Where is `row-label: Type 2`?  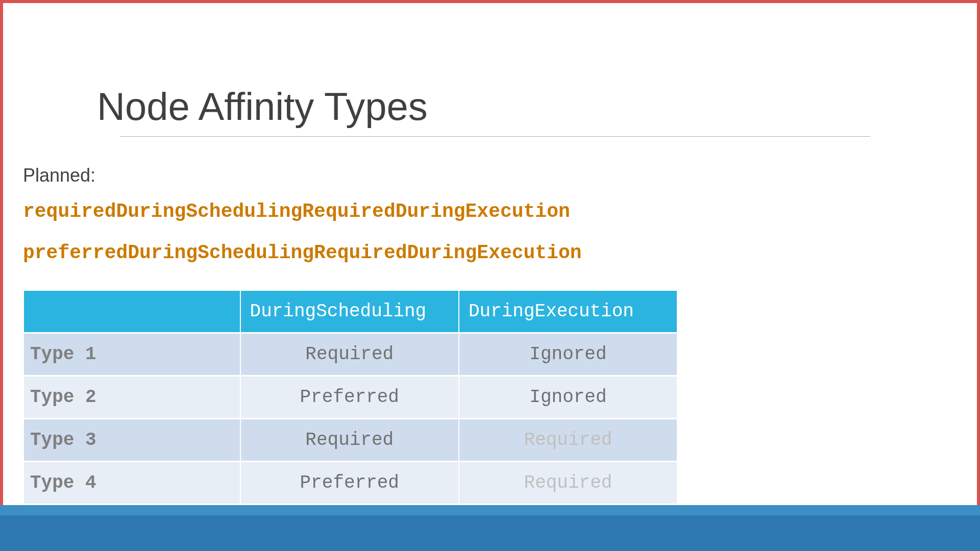 row-label: Type 2 is located at coordinates (132, 397).